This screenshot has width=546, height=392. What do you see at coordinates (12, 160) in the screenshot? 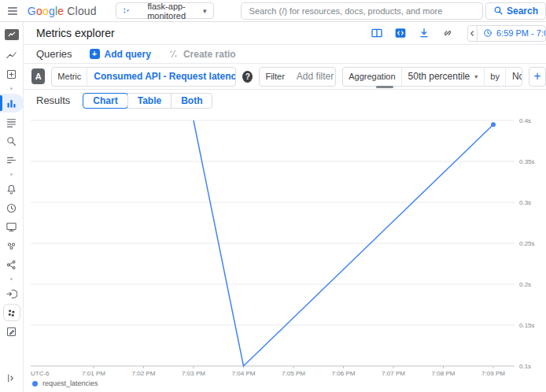
I see `trace-lines-icon` at bounding box center [12, 160].